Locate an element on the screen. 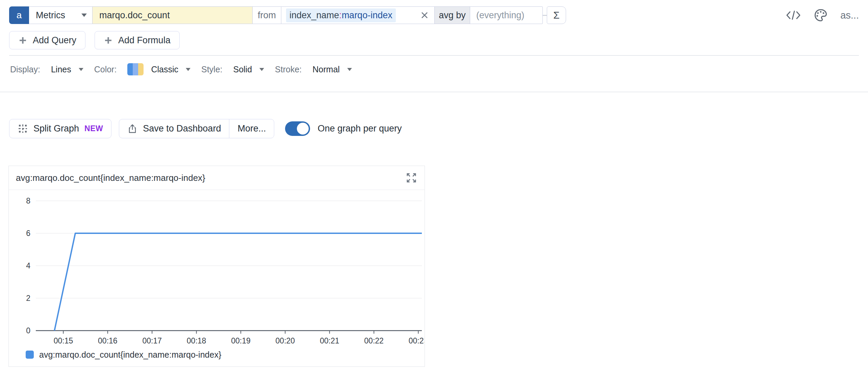  data-source-dropdown: Metrics is located at coordinates (61, 15).